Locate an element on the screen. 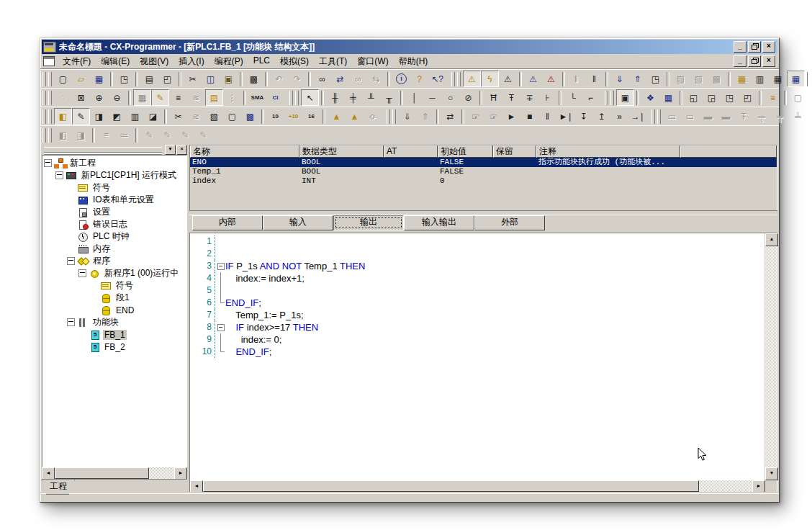 This screenshot has height=530, width=812. view-symbols-button: ◨ is located at coordinates (99, 117).